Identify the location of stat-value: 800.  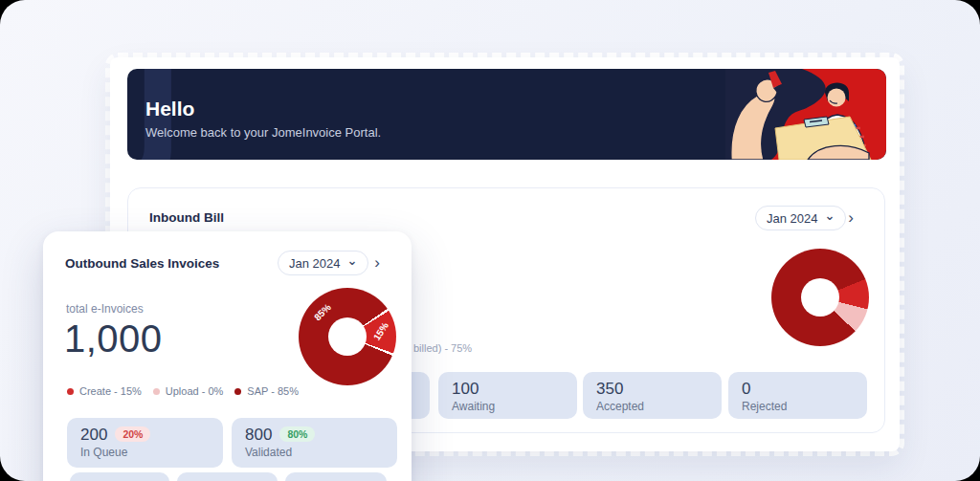
(258, 434).